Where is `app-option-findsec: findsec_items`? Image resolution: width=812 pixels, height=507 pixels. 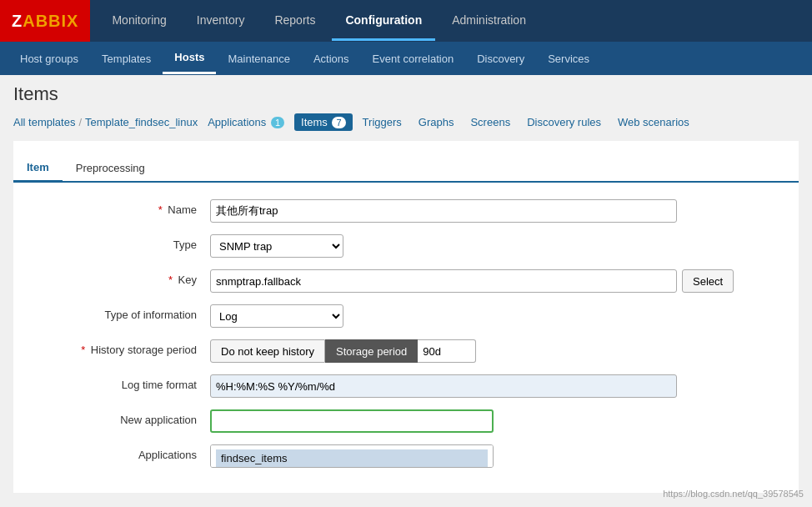 app-option-findsec: findsec_items is located at coordinates (352, 459).